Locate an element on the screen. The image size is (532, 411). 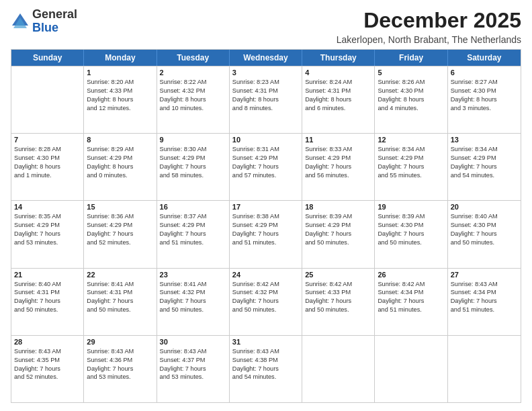
day-cell-26: 26Sunrise: 8:42 AMSunset: 4:34 PMDayligh… is located at coordinates (411, 302).